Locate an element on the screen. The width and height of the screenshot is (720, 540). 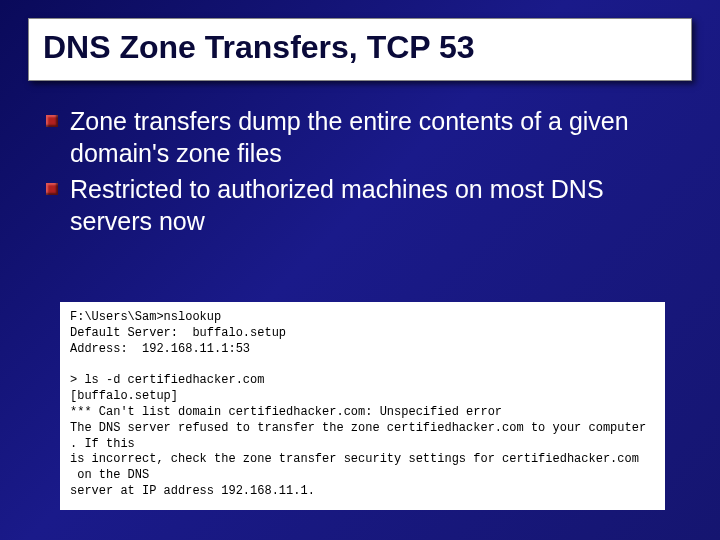
terminal-line: server at IP address 192.168.11.1. is located at coordinates (192, 491).